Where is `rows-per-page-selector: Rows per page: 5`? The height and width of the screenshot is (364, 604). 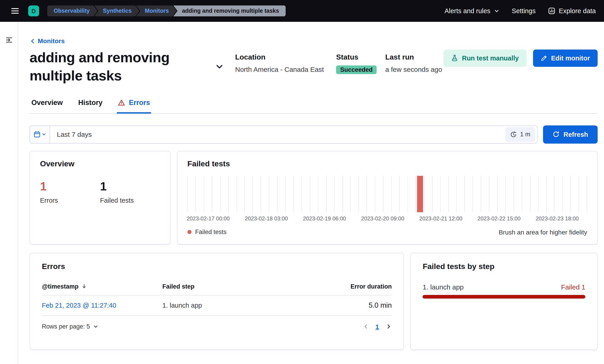
rows-per-page-selector: Rows per page: 5 is located at coordinates (70, 327).